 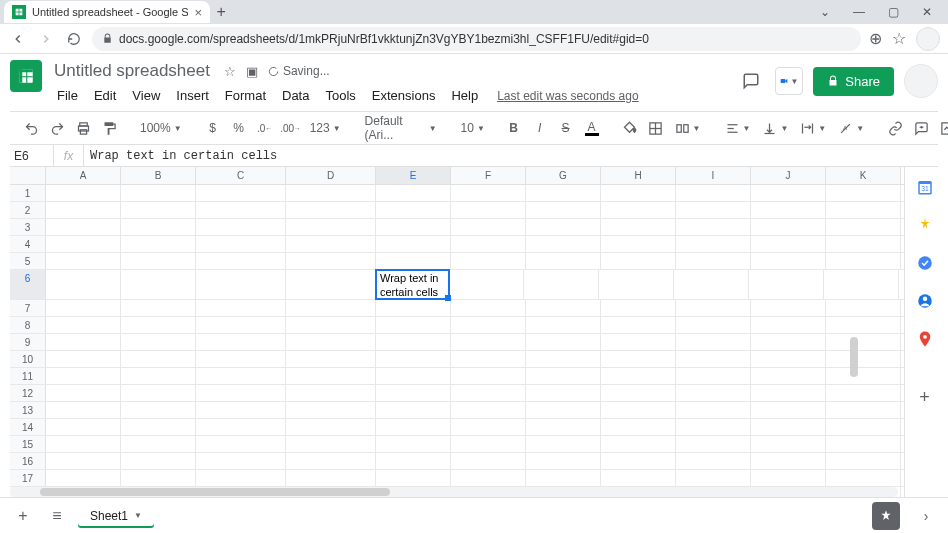 I want to click on add-sheet-button: +, so click(x=23, y=516).